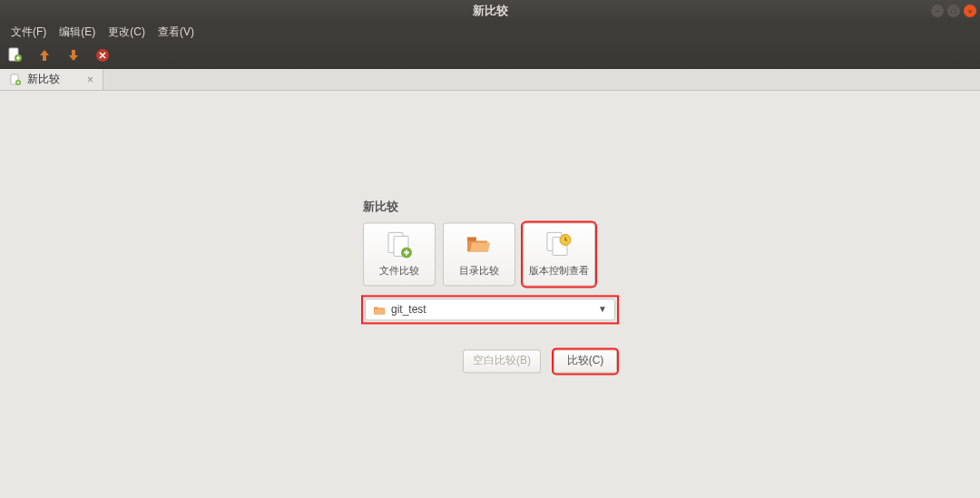 This screenshot has height=498, width=980. I want to click on vcs-view-button: 版本控制查看, so click(559, 254).